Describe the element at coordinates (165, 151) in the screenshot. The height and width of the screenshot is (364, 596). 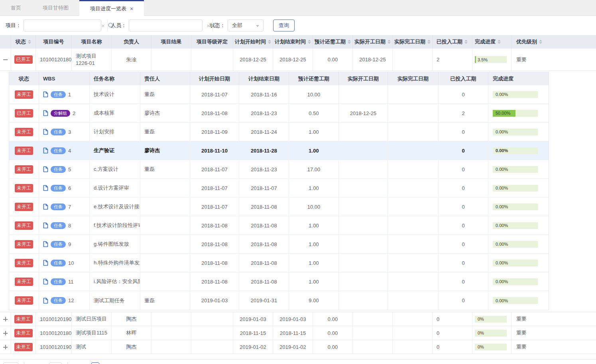
I see `task-owner: 廖诗杰` at that location.